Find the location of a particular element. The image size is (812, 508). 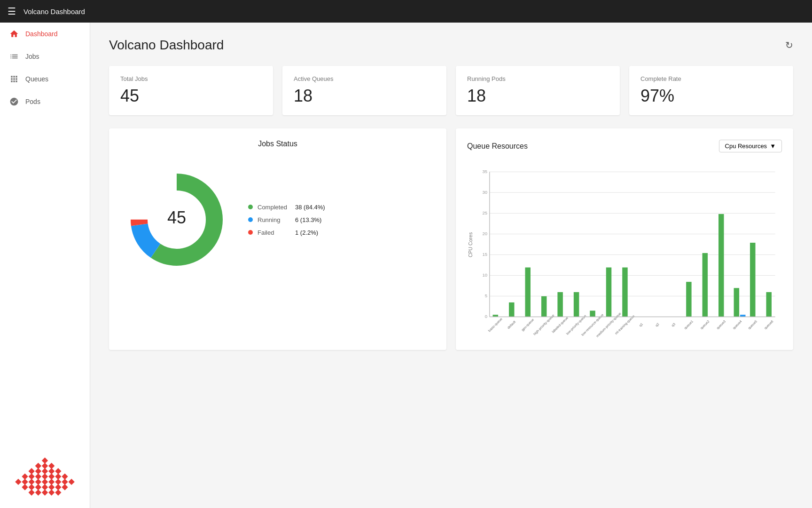

page-title: Volcano Dashboard is located at coordinates (166, 45).